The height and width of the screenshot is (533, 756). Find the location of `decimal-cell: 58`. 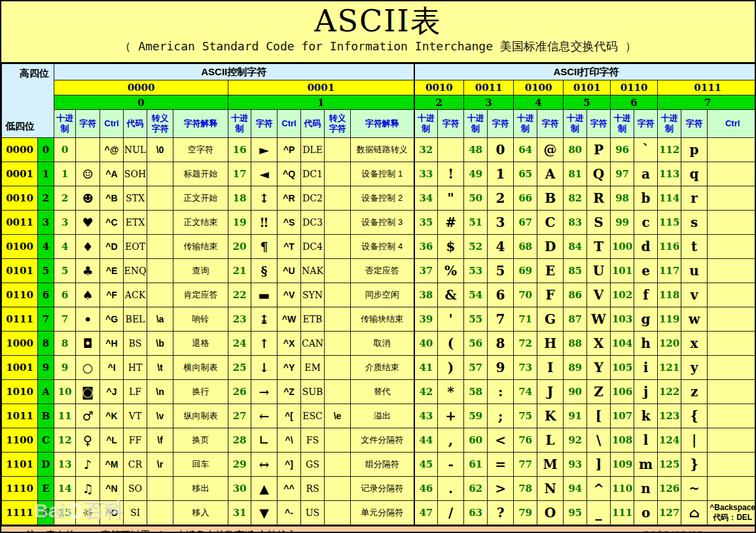

decimal-cell: 58 is located at coordinates (476, 392).